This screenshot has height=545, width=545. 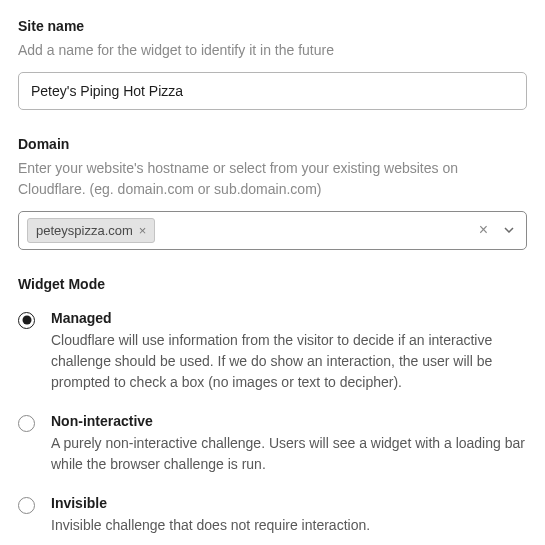 What do you see at coordinates (272, 352) in the screenshot?
I see `widget-mode-option-managed: Managed Cloudflare will use information …` at bounding box center [272, 352].